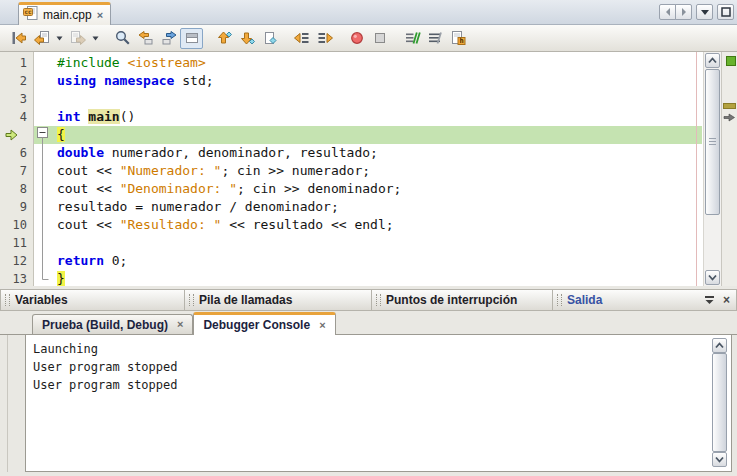  Describe the element at coordinates (16, 207) in the screenshot. I see `line-number: 9` at that location.